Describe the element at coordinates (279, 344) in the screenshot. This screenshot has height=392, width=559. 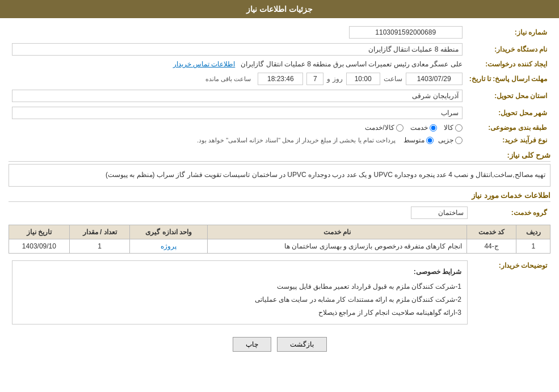
I see `button-group: بازگشت چاپ` at that location.